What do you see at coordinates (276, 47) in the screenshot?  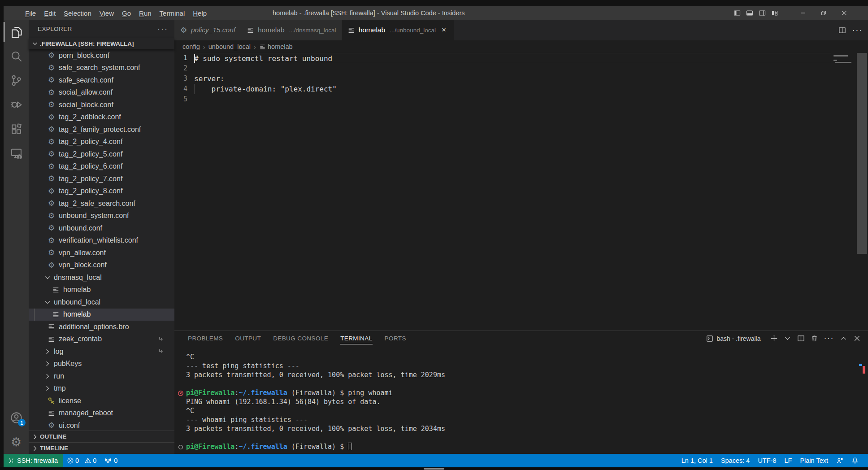 I see `breadcrumb-item-homelab: homelab` at bounding box center [276, 47].